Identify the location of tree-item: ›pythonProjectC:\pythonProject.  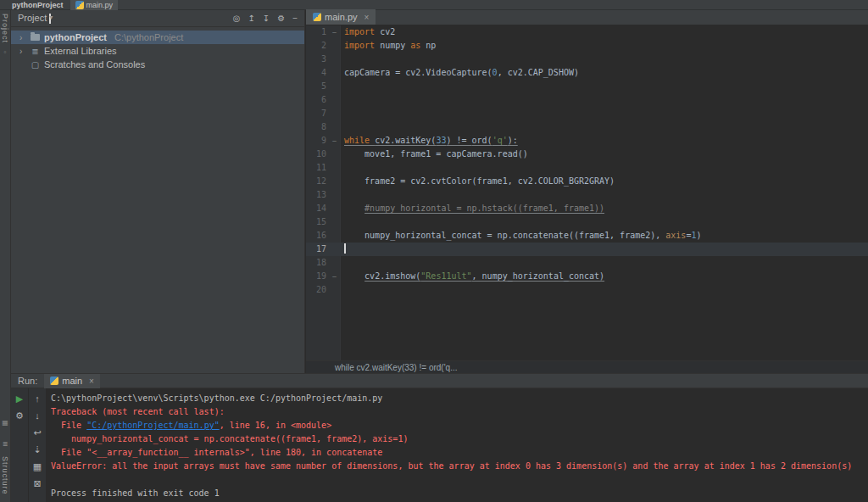
(158, 37).